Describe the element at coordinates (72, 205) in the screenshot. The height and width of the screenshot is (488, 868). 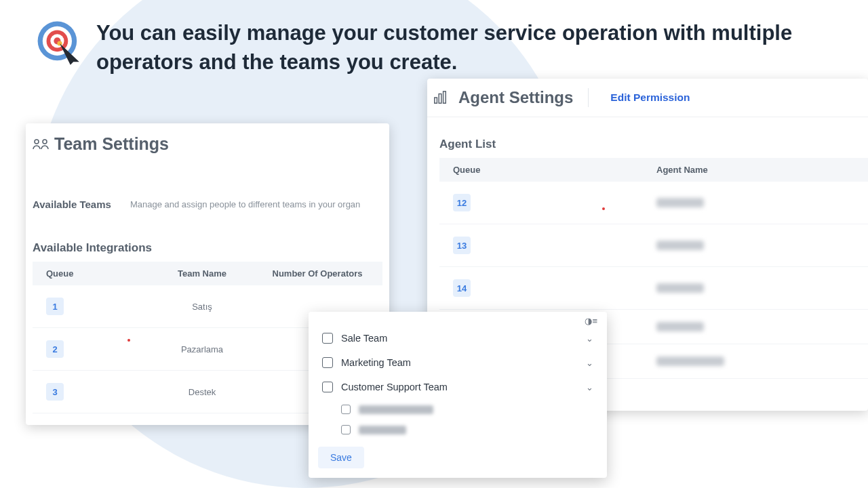
I see `available-teams-label: Available Teams` at that location.